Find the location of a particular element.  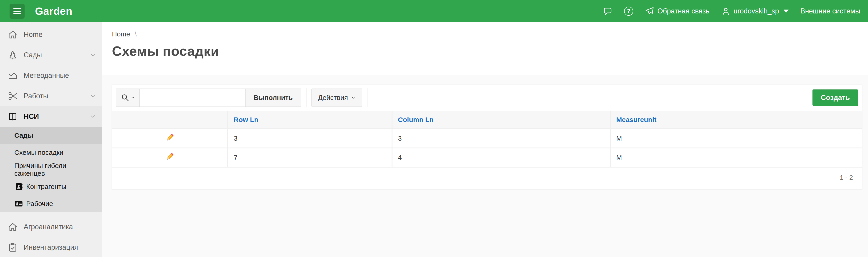

search-input is located at coordinates (193, 98).